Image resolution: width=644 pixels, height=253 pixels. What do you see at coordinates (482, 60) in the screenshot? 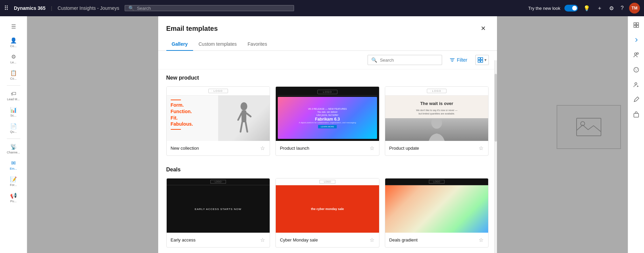
I see `view-toggle-button: ▾` at bounding box center [482, 60].